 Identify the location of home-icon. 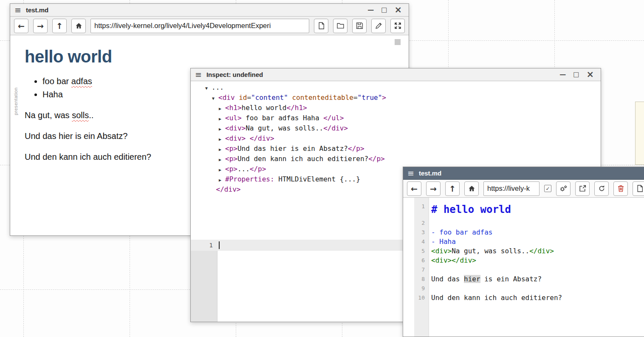
(79, 26).